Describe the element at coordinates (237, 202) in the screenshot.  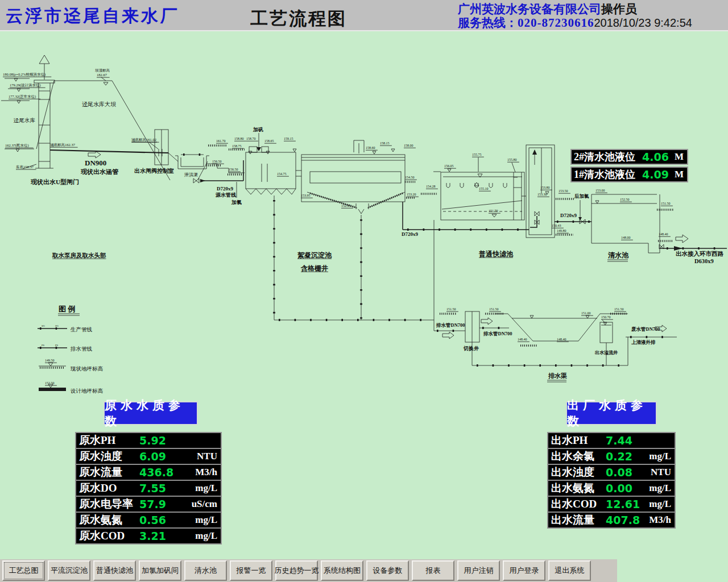
I see `diagram-label: 加氯` at that location.